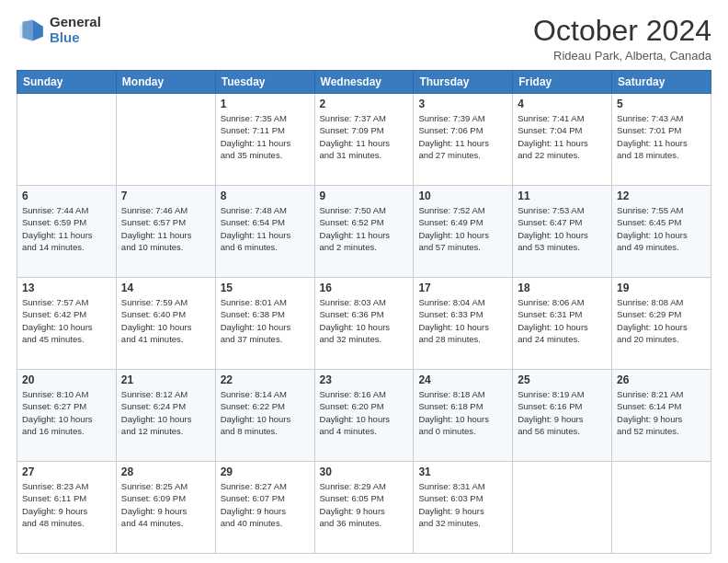 The height and width of the screenshot is (563, 728). Describe the element at coordinates (265, 288) in the screenshot. I see `day-number: 15` at that location.